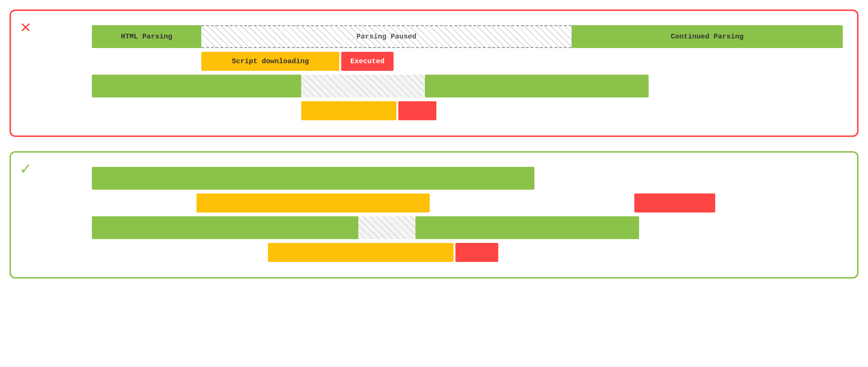 Image resolution: width=868 pixels, height=367 pixels. What do you see at coordinates (313, 203) in the screenshot?
I see `good-orange-label` at bounding box center [313, 203].